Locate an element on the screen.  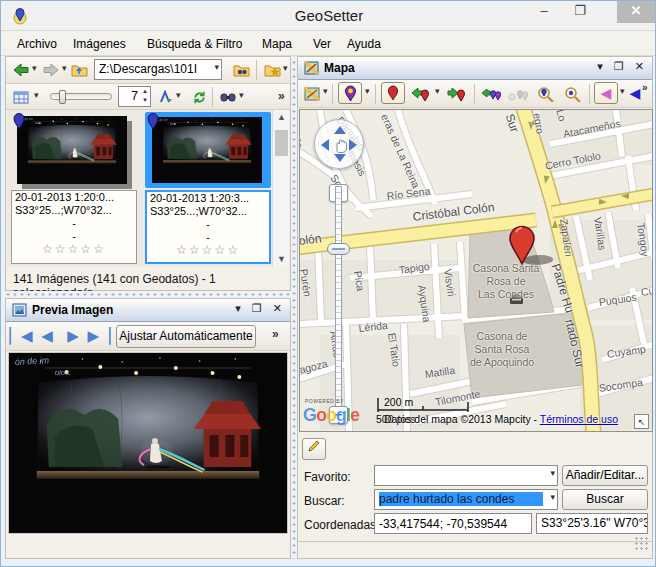
horizontal-splitter is located at coordinates (148, 294).